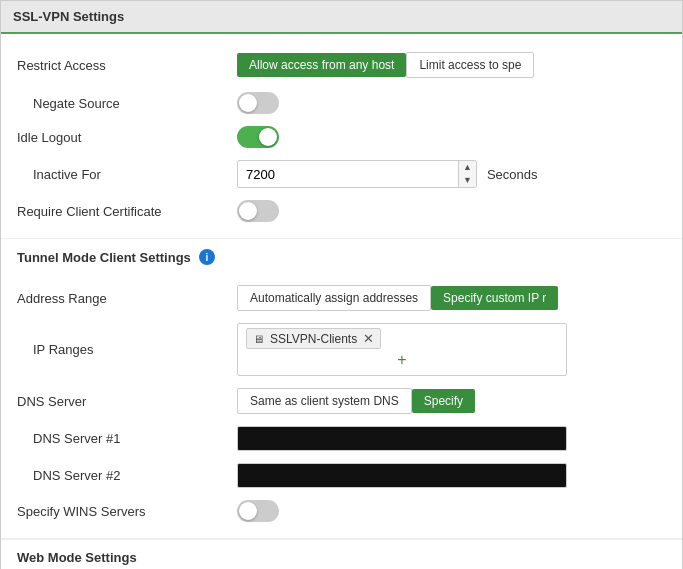 The height and width of the screenshot is (569, 683). Describe the element at coordinates (248, 211) in the screenshot. I see `require-cert-knob` at that location.